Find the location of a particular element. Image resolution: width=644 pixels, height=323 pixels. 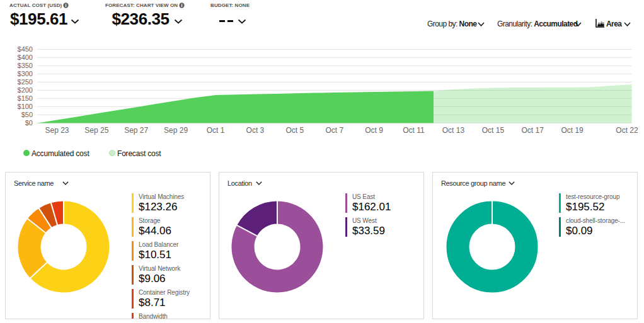

svg-text: Oct 13 is located at coordinates (454, 130).